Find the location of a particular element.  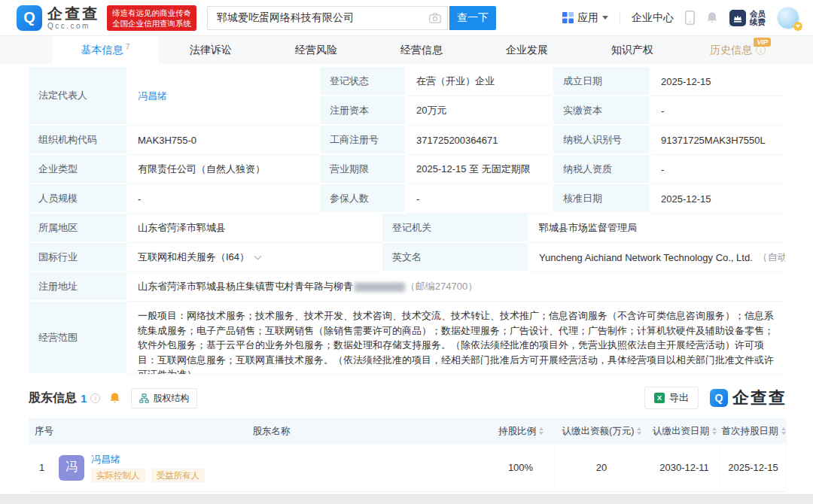

qcc-watermark-icon: Q is located at coordinates (719, 398).